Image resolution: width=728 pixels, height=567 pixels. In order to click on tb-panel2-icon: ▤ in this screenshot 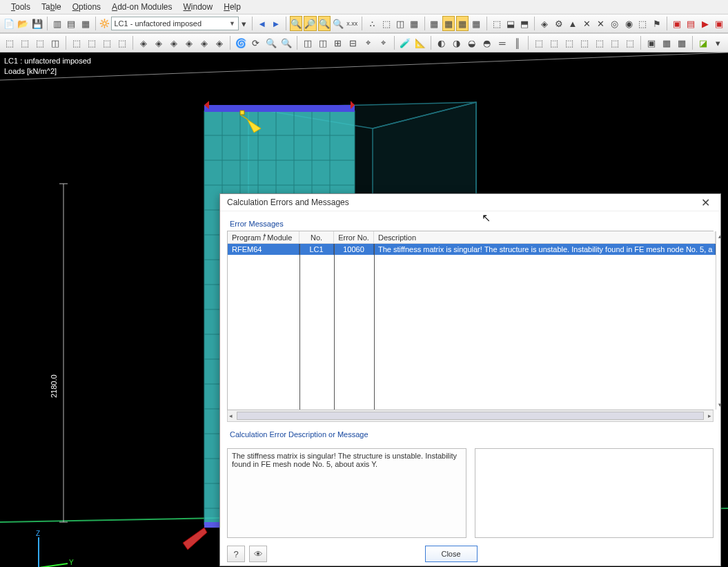, I will do `click(71, 23)`.